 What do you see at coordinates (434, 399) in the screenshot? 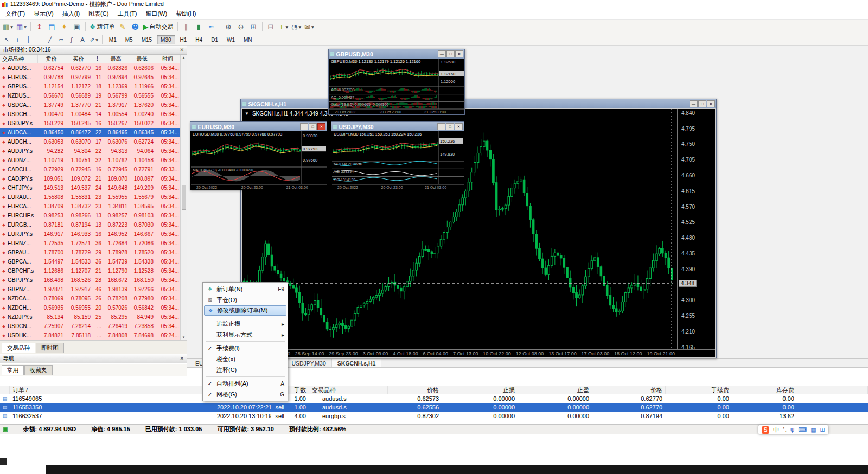
I see `order-row-116549065: ▤1165490652022.10.20 07:1...sell1.00audu…` at bounding box center [434, 399].